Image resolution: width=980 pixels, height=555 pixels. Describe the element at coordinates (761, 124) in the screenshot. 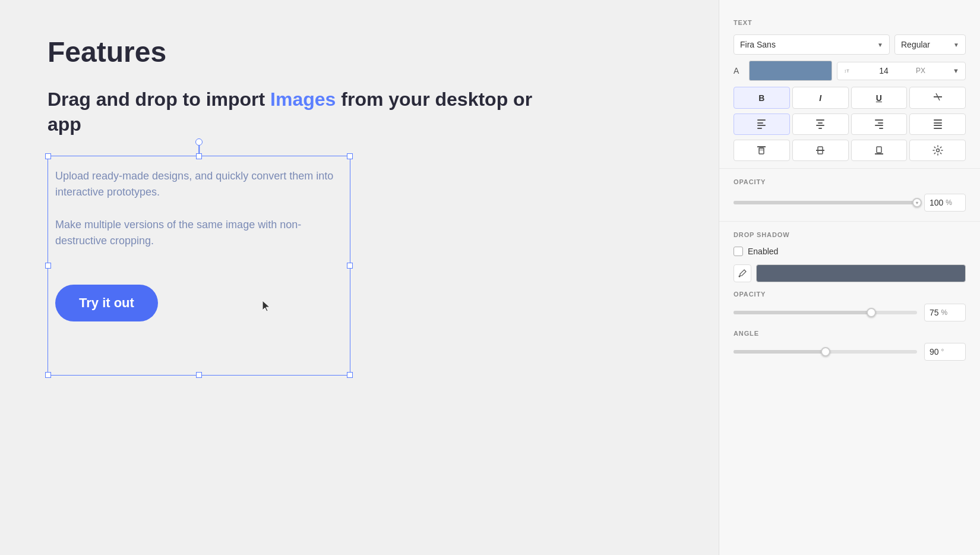

I see `align-left-icon` at that location.